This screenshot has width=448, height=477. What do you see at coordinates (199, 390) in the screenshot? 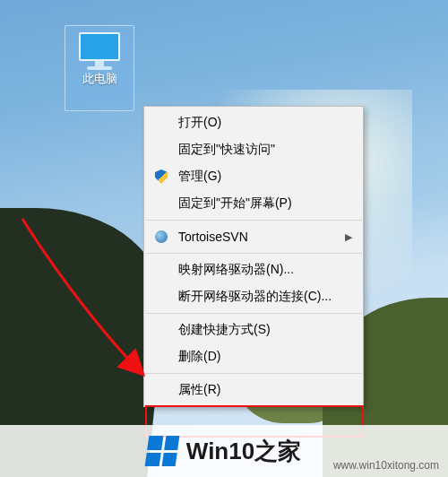
I see `menu-item-label: 属性(R)` at bounding box center [199, 390].